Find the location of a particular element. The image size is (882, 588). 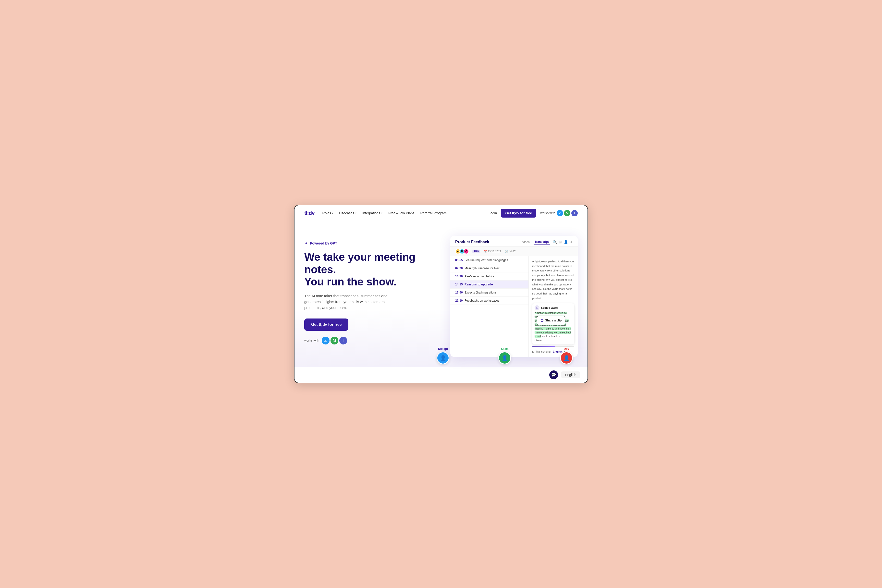

product-card-header: Product Feedback Video Transcript 🔍 ⊞ 👤 … is located at coordinates (514, 240).